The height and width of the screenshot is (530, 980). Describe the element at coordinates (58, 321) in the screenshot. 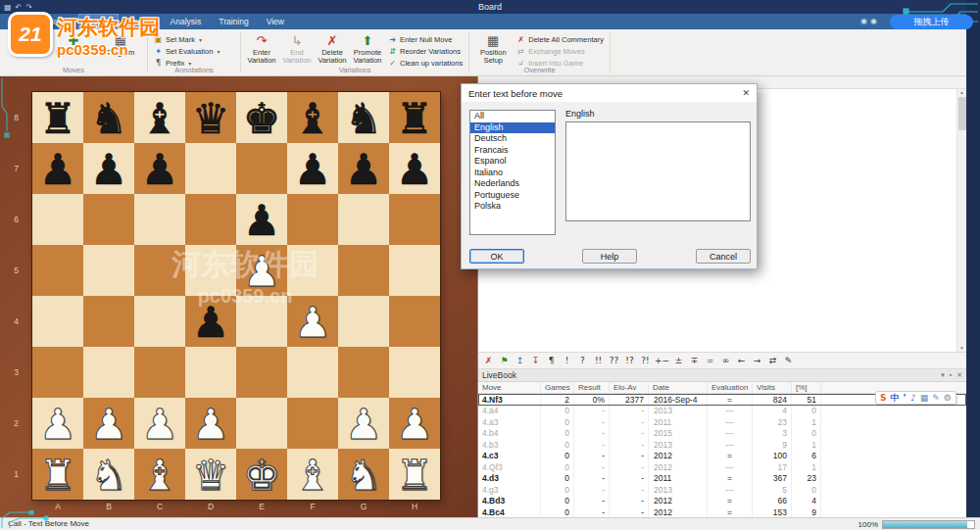

I see `square-a4` at that location.